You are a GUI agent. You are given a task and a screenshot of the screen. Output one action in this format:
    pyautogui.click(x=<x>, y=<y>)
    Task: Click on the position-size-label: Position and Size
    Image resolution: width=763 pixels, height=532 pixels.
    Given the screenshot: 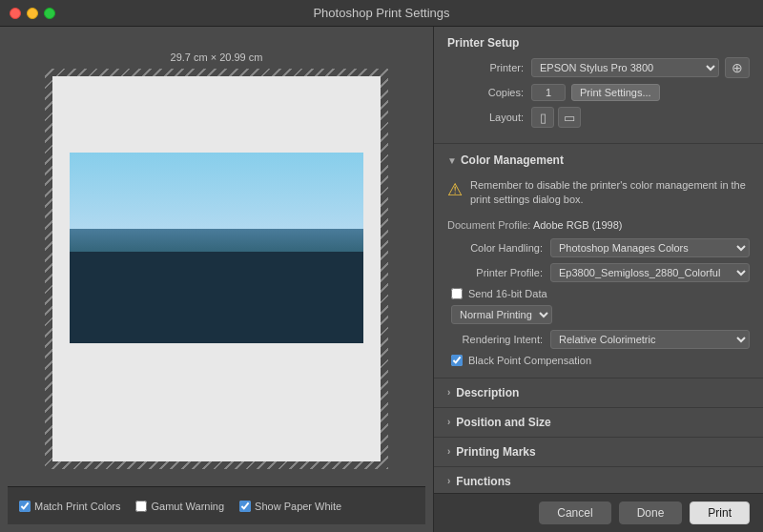 What is the action you would take?
    pyautogui.click(x=504, y=422)
    